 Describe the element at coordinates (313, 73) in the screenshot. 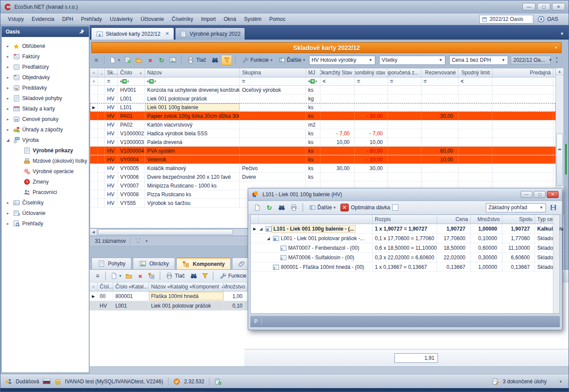

I see `column-header: MJ` at that location.